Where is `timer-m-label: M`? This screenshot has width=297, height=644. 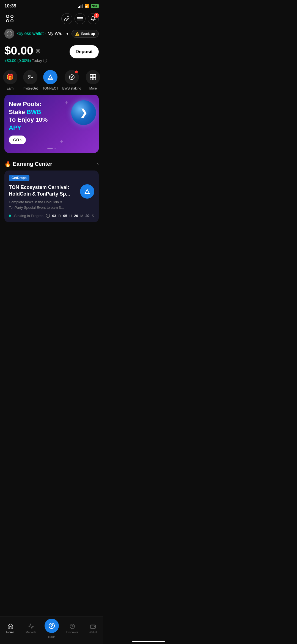 timer-m-label: M is located at coordinates (82, 216).